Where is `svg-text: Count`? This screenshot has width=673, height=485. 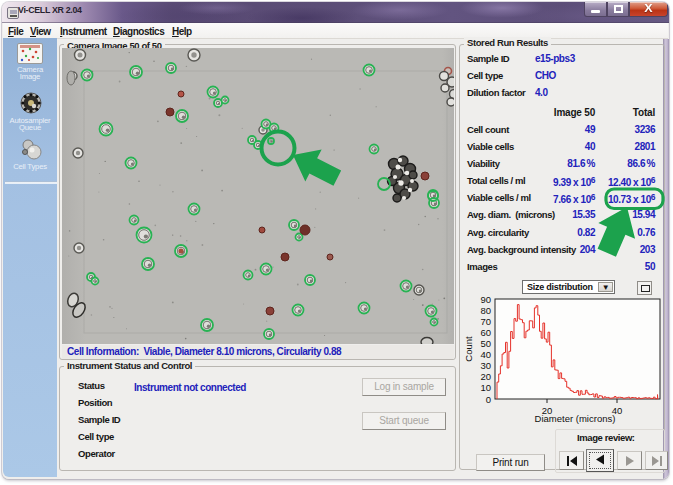
svg-text: Count is located at coordinates (468, 349).